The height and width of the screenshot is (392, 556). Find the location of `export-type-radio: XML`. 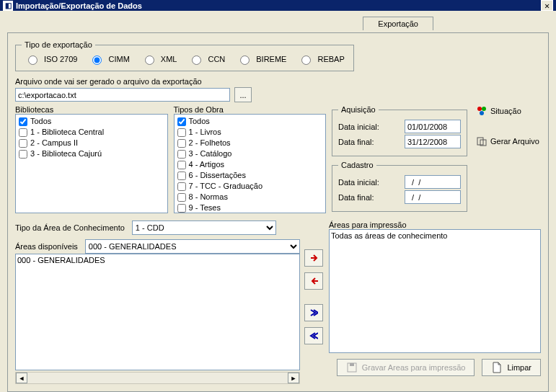

export-type-radio: XML is located at coordinates (159, 59).